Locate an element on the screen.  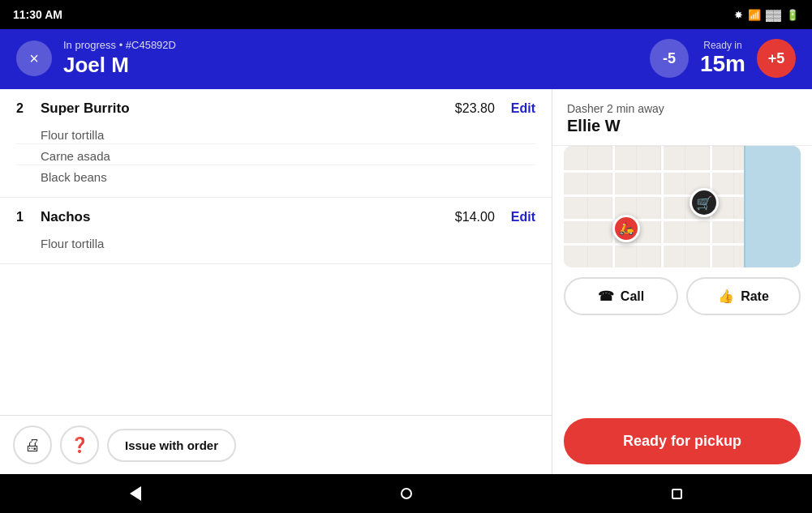
modifier-flour-tortilla-2: Flour tortilla is located at coordinates (276, 242).